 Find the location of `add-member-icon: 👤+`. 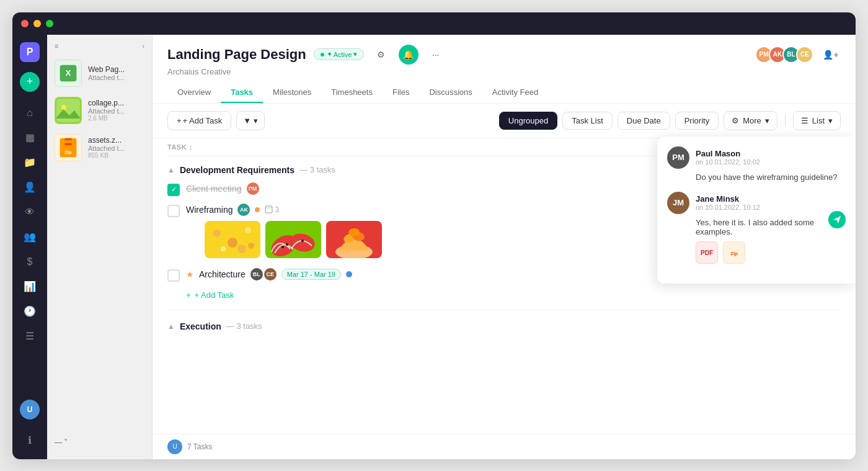

add-member-icon: 👤+ is located at coordinates (831, 55).